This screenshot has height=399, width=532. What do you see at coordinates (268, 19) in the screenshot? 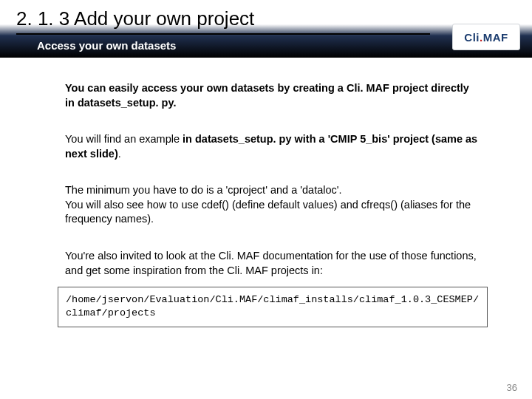
I see `slide-title: 2. 1. 3 Add your own project` at bounding box center [268, 19].